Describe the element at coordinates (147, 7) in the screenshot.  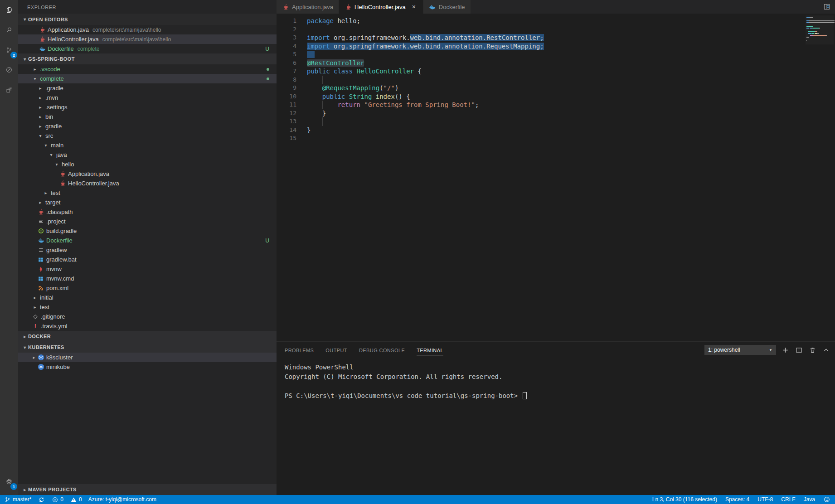
I see `sidebar-title: EXPLORER` at that location.